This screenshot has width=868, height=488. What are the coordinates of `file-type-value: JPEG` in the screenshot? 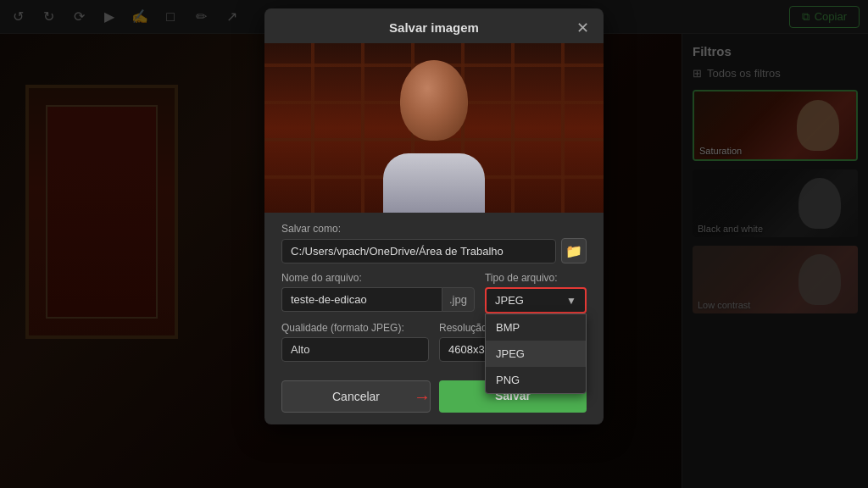 It's located at (509, 300).